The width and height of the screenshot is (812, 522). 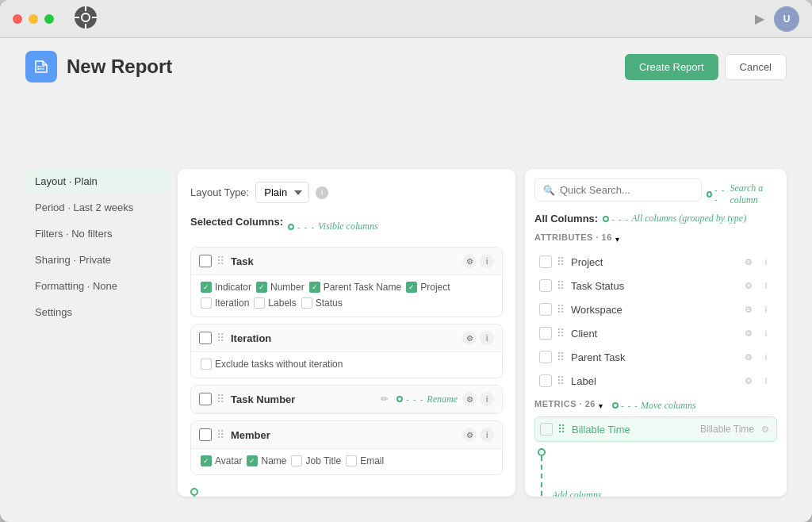 I want to click on iteration-checkbox, so click(x=206, y=303).